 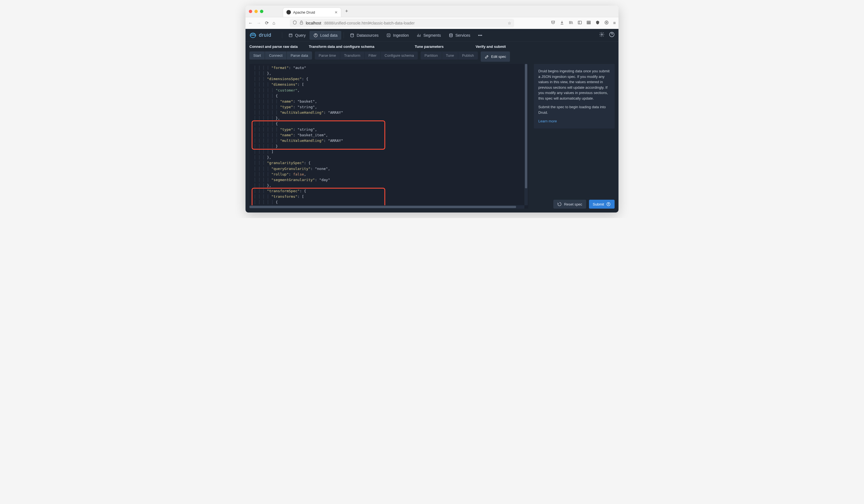 What do you see at coordinates (526, 135) in the screenshot?
I see `vertical-scrollbar` at bounding box center [526, 135].